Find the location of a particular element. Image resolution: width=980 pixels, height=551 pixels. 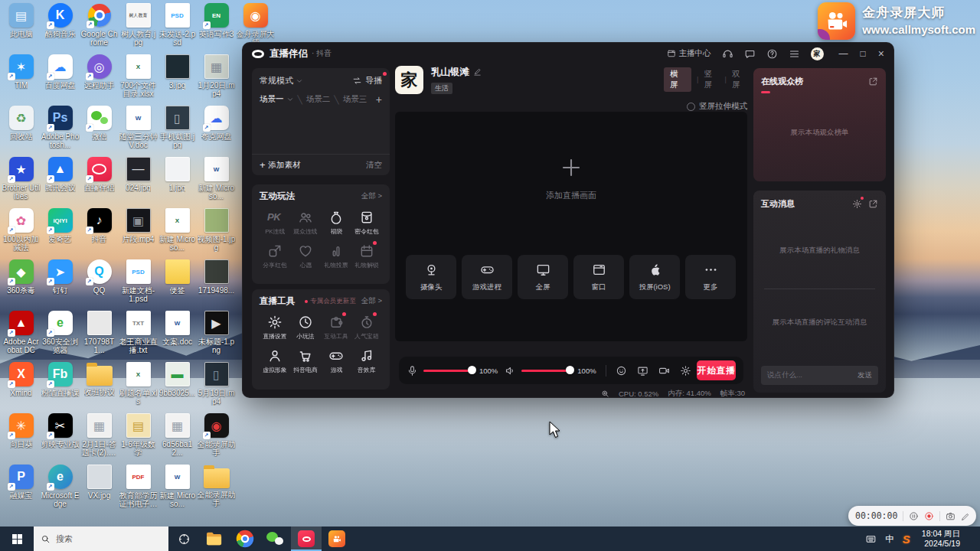

mode-select: 常规模式 is located at coordinates (276, 81).